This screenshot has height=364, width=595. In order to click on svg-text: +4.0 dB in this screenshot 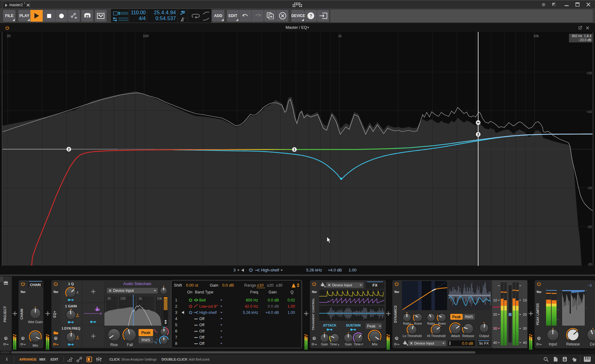, I will do `click(272, 313)`.